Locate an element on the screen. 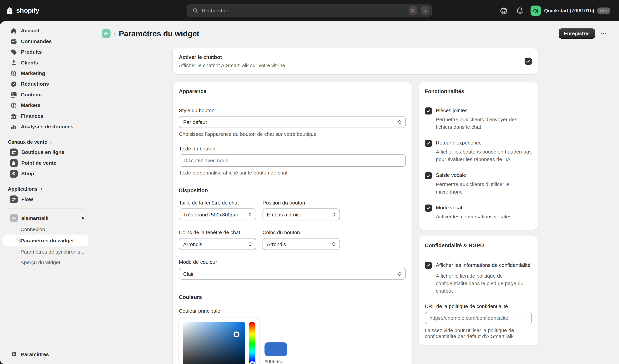  notification-dot is located at coordinates (83, 218).